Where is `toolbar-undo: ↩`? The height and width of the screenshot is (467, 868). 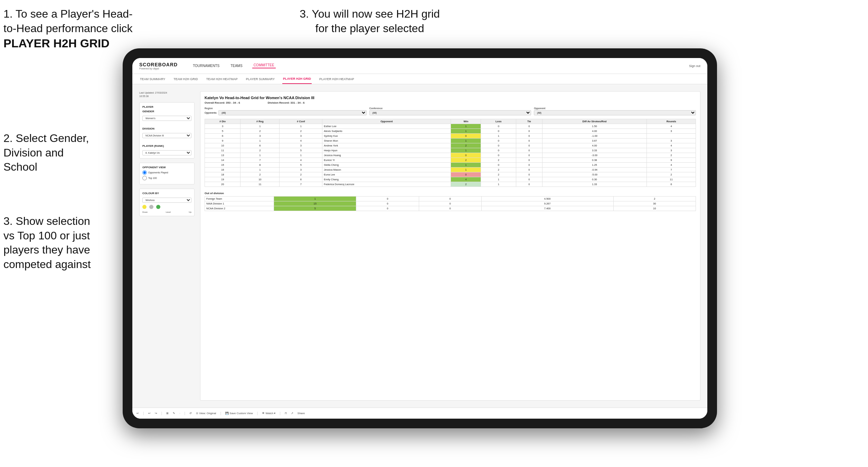 toolbar-undo: ↩ is located at coordinates (138, 413).